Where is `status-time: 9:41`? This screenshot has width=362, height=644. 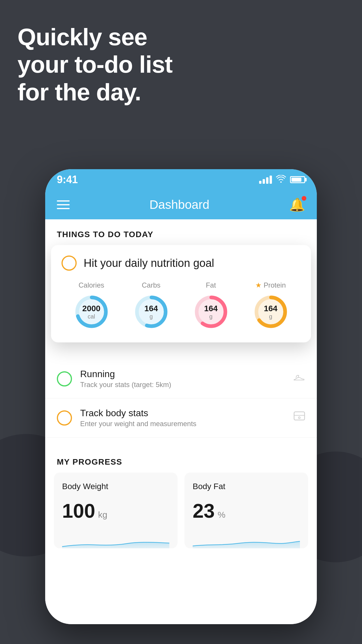 status-time: 9:41 is located at coordinates (67, 180).